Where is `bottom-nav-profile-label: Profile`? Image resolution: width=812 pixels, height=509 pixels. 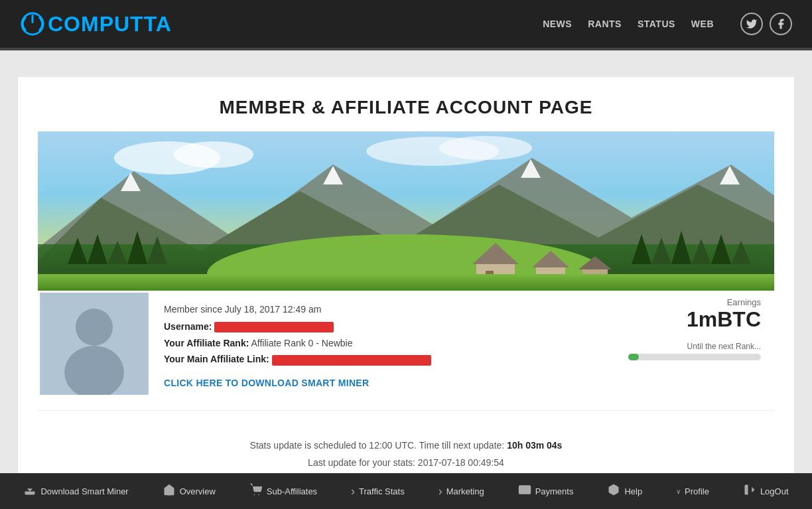 bottom-nav-profile-label: Profile is located at coordinates (697, 491).